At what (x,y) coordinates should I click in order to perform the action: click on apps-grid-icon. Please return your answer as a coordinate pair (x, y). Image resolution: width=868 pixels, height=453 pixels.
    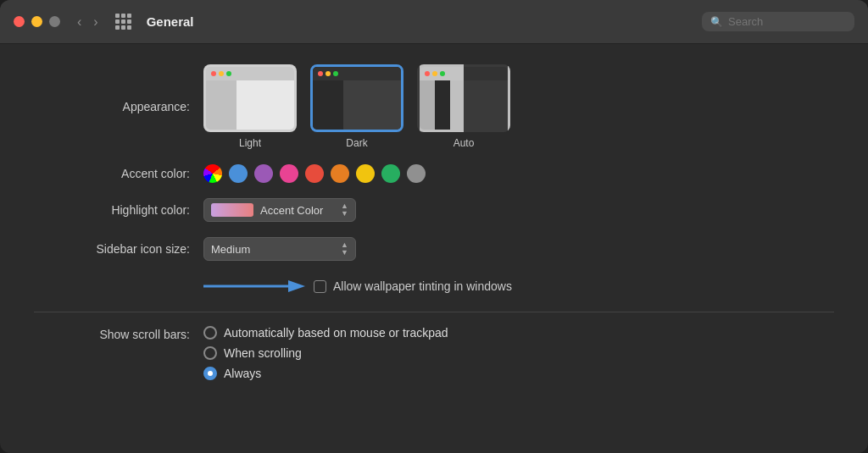
    Looking at the image, I should click on (124, 22).